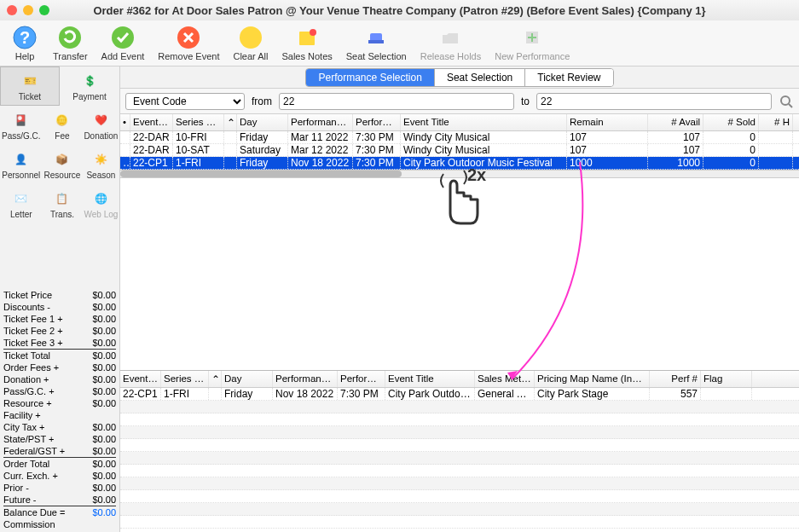  What do you see at coordinates (21, 204) in the screenshot?
I see `letter-tab: ✉️Letter` at bounding box center [21, 204].